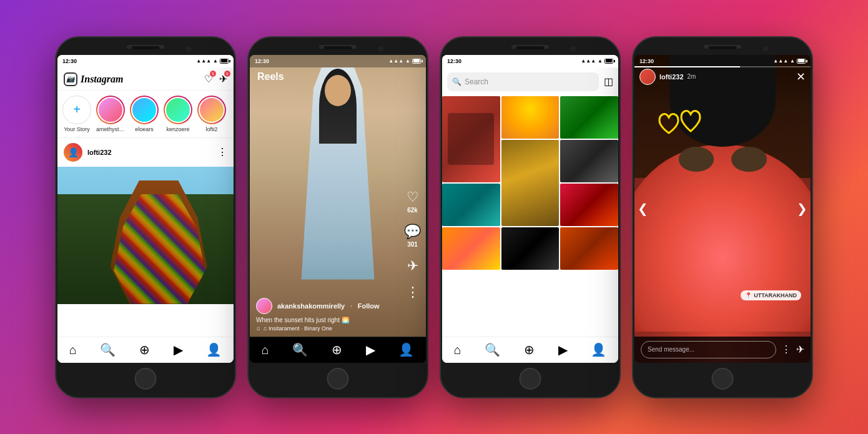 This screenshot has width=868, height=434. Describe the element at coordinates (597, 61) in the screenshot. I see `status-icons: ▲▲▲ ▲` at that location.